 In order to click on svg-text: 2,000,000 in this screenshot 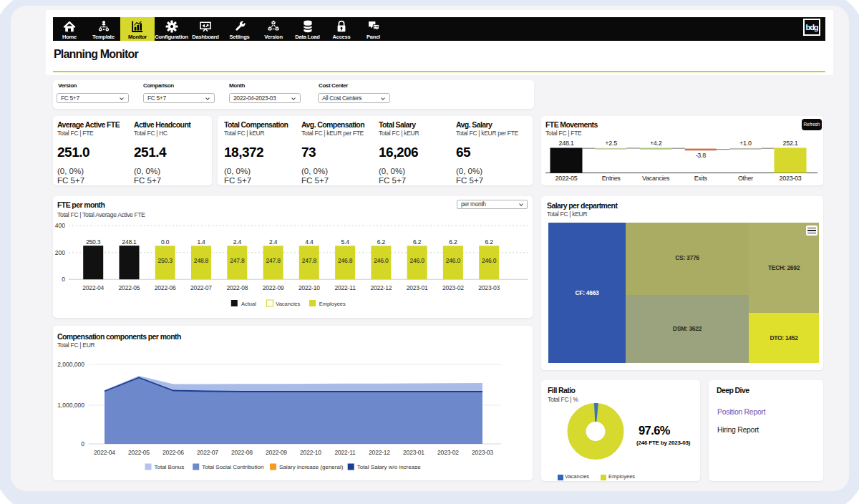, I will do `click(71, 364)`.